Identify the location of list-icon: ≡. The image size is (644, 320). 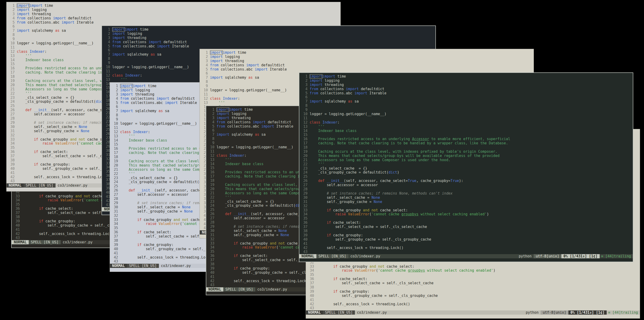
(602, 256).